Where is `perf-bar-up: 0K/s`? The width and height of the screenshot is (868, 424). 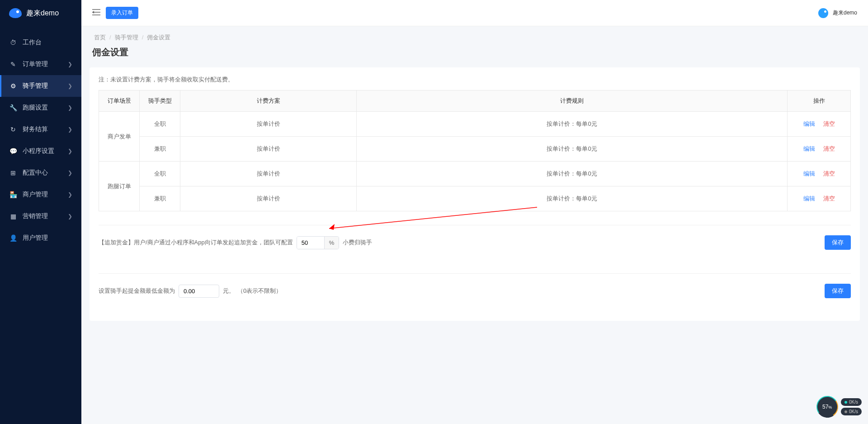
perf-bar-up: 0K/s is located at coordinates (851, 402).